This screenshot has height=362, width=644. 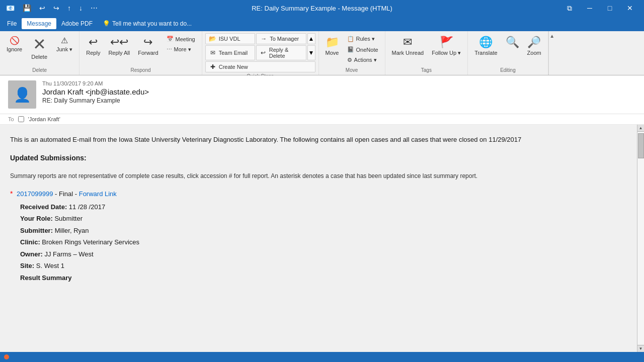 I want to click on mark-unread-label: Mark Unread, so click(x=408, y=53).